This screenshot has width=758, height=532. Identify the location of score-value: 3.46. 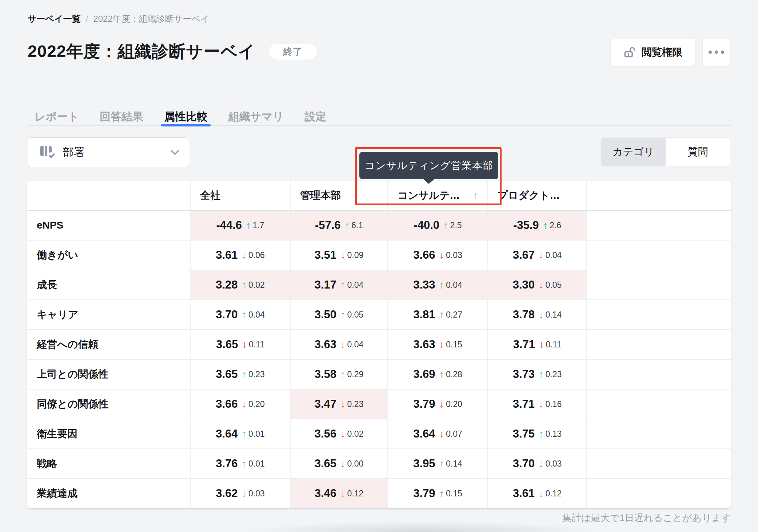
(326, 493).